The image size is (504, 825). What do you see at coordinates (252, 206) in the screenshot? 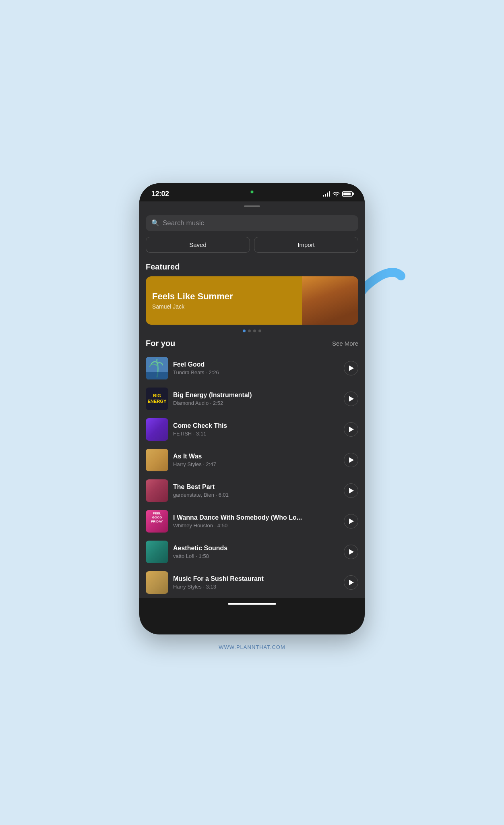
I see `handle-bar` at bounding box center [252, 206].